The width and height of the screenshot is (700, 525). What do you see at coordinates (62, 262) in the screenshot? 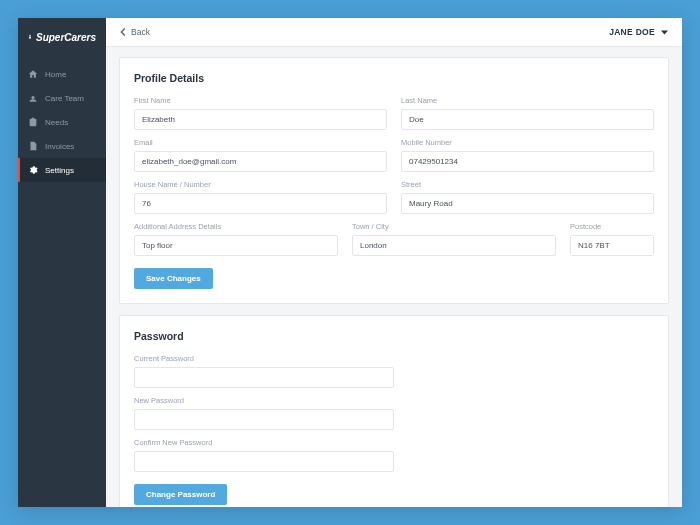
I see `sidebar: SuperCarers Home Care Team Needs Invoice…` at bounding box center [62, 262].